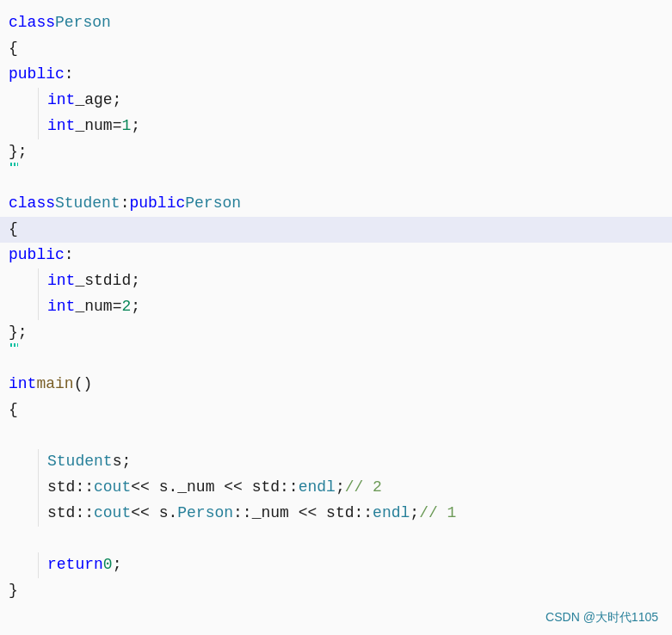 The width and height of the screenshot is (672, 635). What do you see at coordinates (336, 488) in the screenshot?
I see `code-line: std::cout << s._num << std::endl;// 2` at bounding box center [336, 488].